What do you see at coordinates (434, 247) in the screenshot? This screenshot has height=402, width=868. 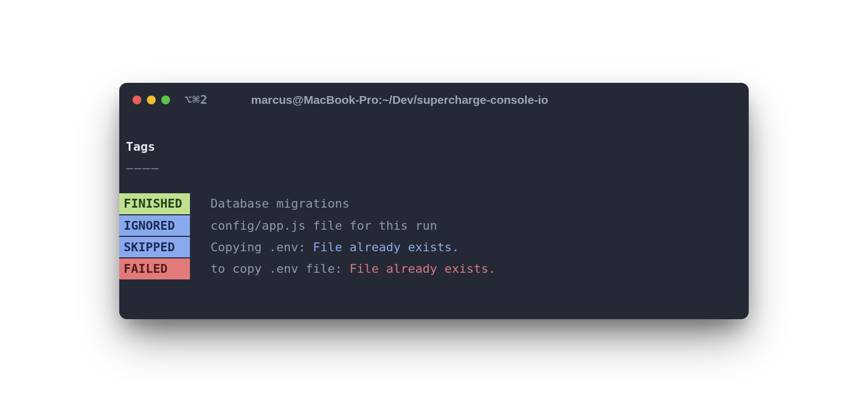 I see `log-line: SKIPPED Copying .env: File already exist…` at bounding box center [434, 247].